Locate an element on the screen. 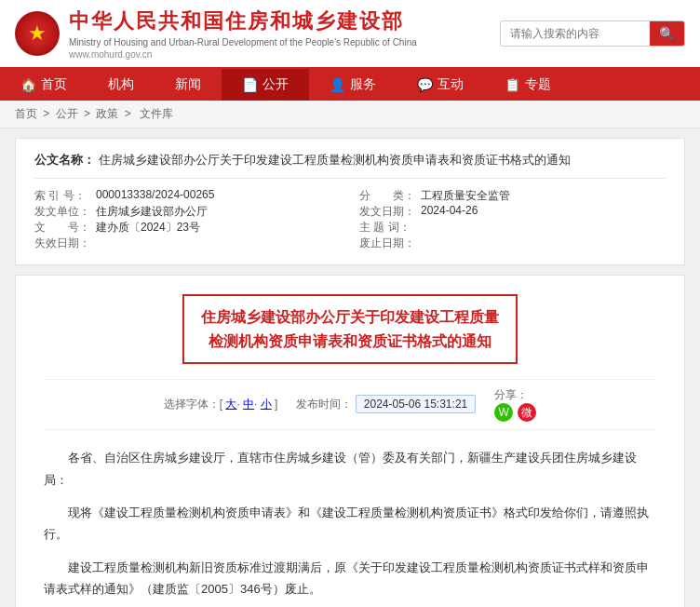 Image resolution: width=700 pixels, height=607 pixels. doc-value-date: 2024-04-26 is located at coordinates (449, 212).